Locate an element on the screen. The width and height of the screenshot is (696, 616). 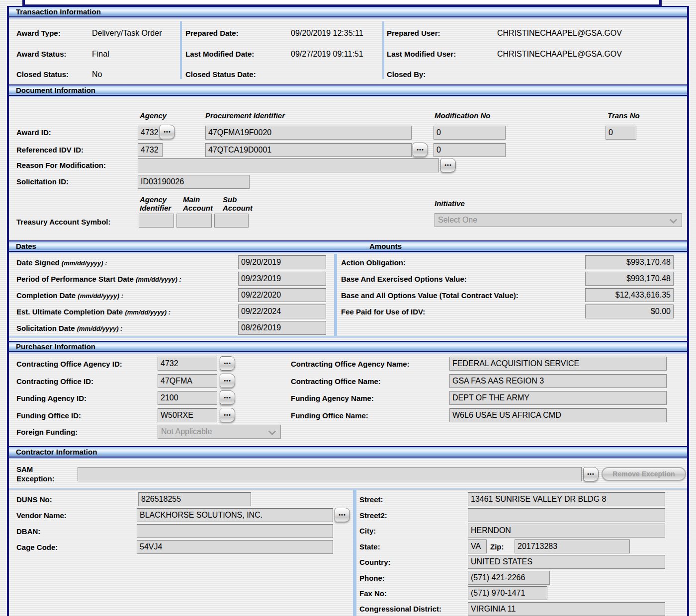
vendor-name-label: Vendor Name: is located at coordinates (42, 516).